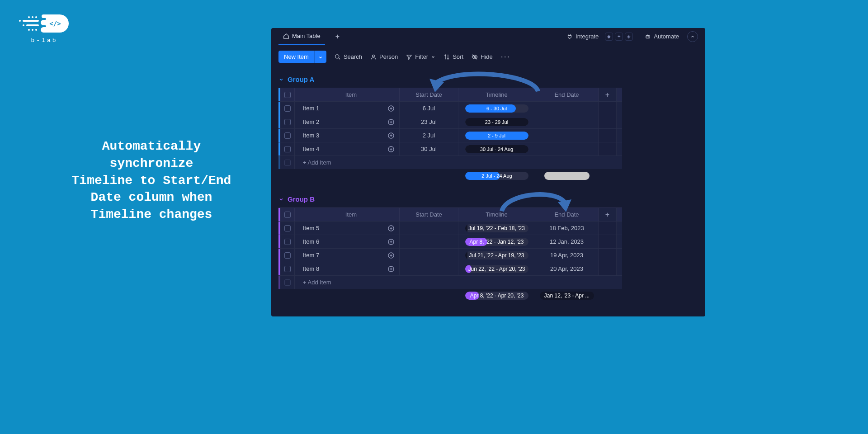 The height and width of the screenshot is (434, 868). What do you see at coordinates (450, 108) in the screenshot?
I see `table-row: Item 1 6 Jul 6 - 30 Jul` at bounding box center [450, 108].